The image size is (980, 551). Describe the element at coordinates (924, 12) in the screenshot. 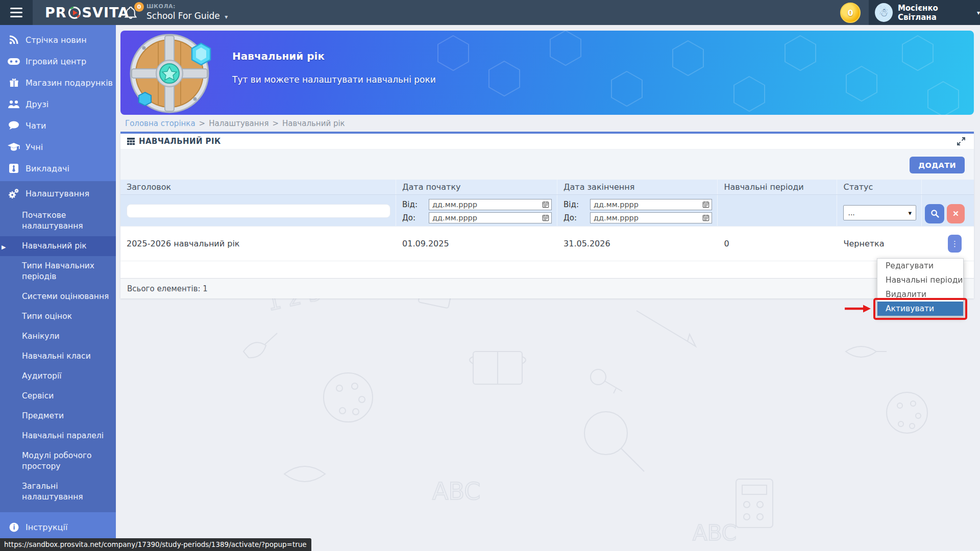

I see `user-menu: ☃ Мосієнко Світлана ▾` at that location.